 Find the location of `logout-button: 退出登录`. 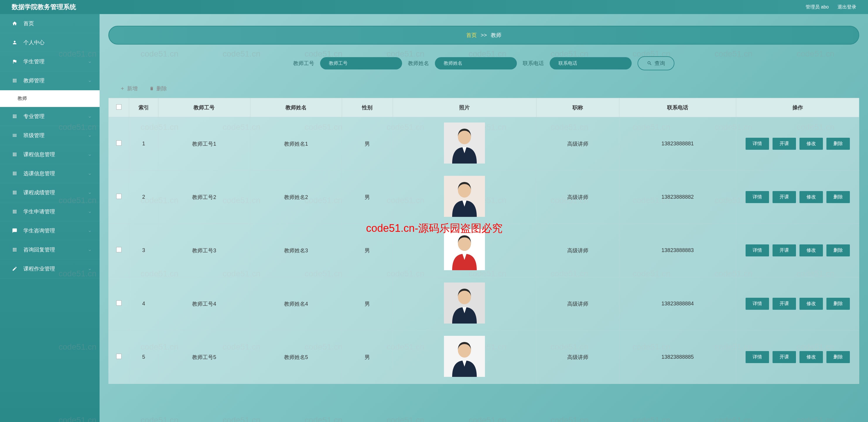

logout-button: 退出登录 is located at coordinates (847, 7).